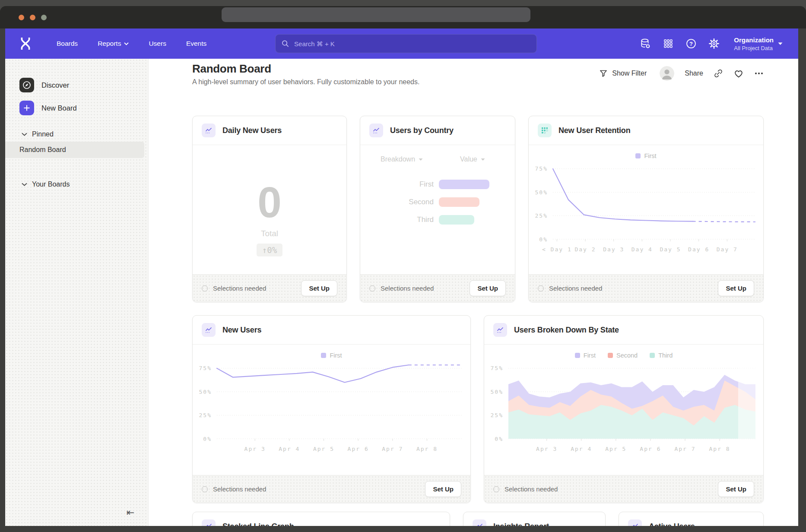 Image resolution: width=806 pixels, height=532 pixels. I want to click on new-board-button: New Board, so click(82, 108).